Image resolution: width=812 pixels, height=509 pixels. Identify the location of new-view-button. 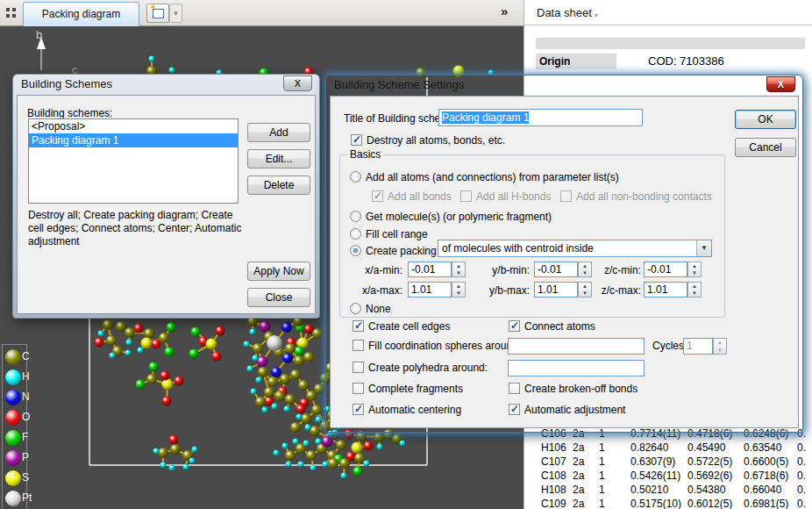
(158, 13).